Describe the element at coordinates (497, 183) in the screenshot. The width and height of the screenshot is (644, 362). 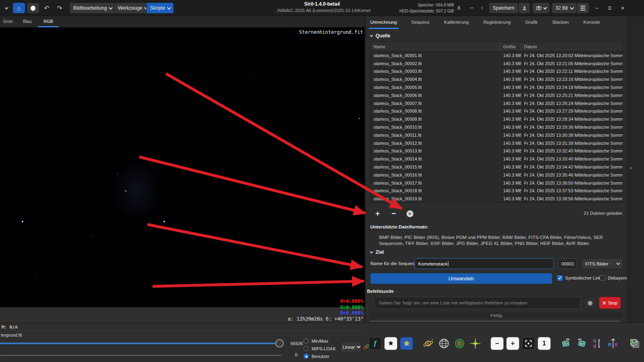
I see `table-row: starless_Stack_00017.fit140.3 MBFr 24. O…` at that location.